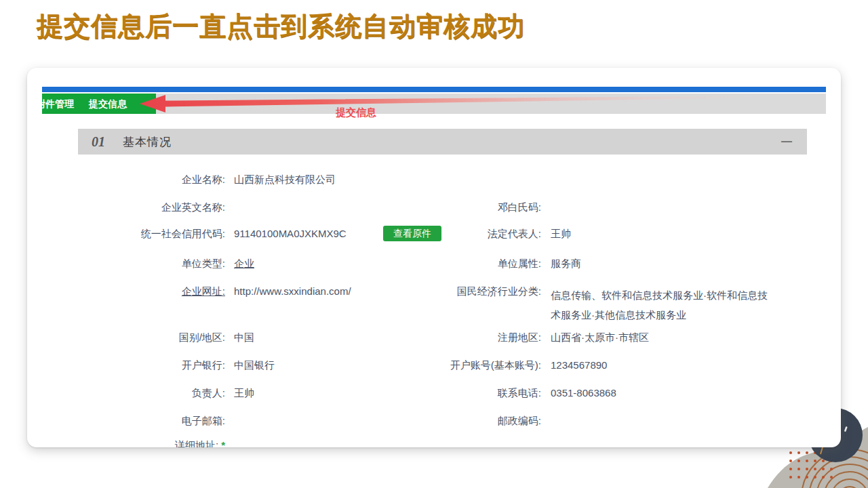 The image size is (868, 488). Describe the element at coordinates (442, 142) in the screenshot. I see `section-header-basic-info: 01 基本情况 —` at that location.